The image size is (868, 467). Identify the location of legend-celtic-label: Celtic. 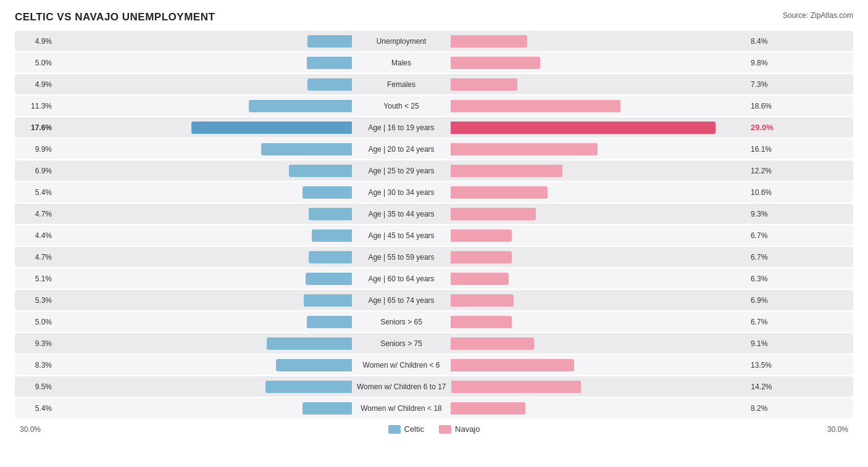
(415, 429).